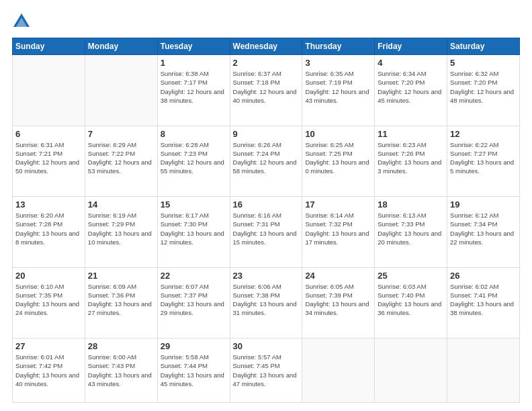 This screenshot has height=411, width=532. I want to click on day-number: 13, so click(48, 204).